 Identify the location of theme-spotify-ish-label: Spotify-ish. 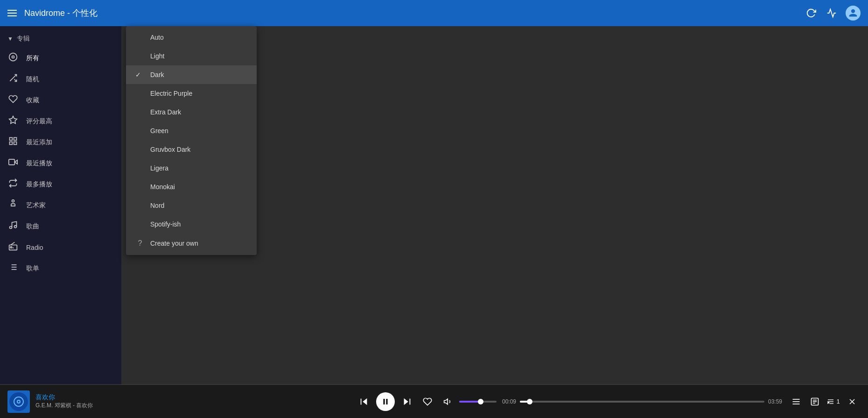
(165, 224).